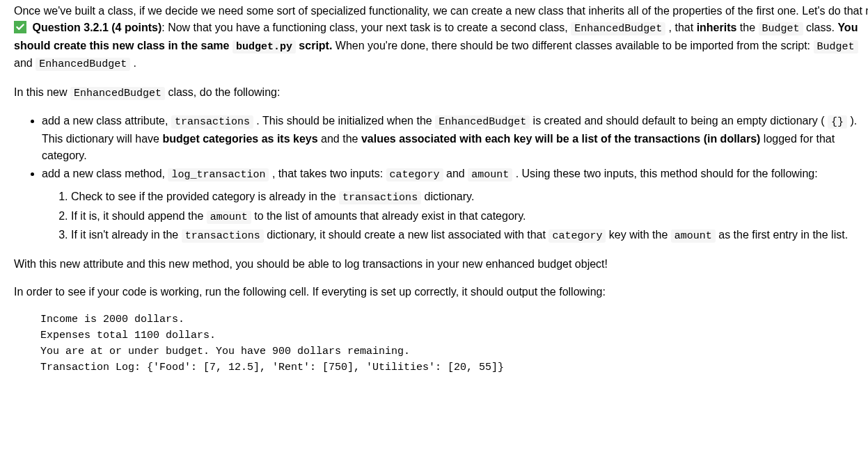  Describe the element at coordinates (265, 47) in the screenshot. I see `code-budget-py: budget.py` at that location.